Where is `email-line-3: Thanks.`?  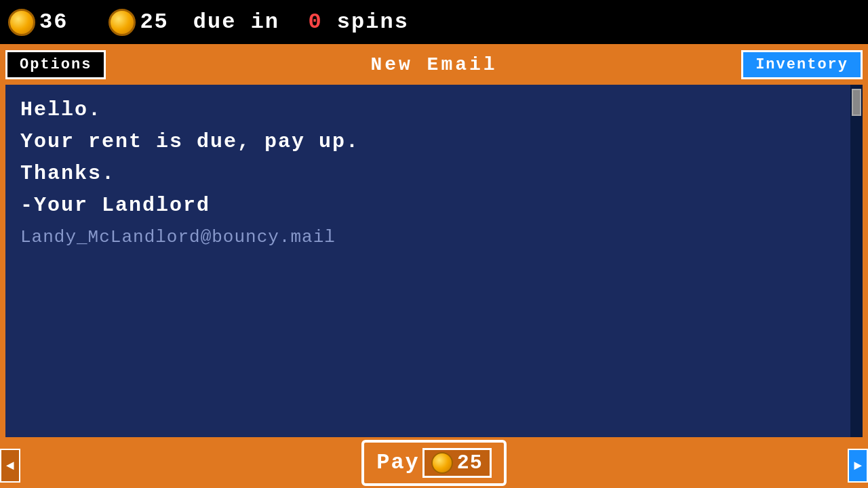
email-line-3: Thanks. is located at coordinates (434, 174).